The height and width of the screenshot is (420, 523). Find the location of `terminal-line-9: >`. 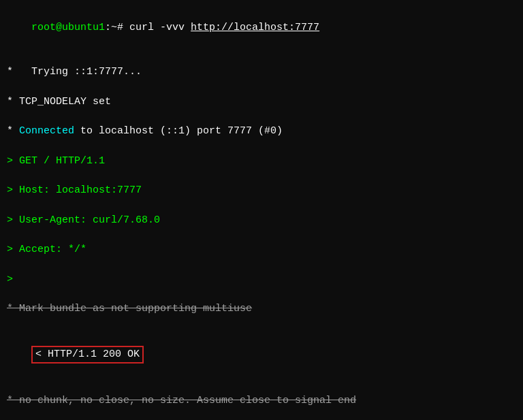

terminal-line-9: > is located at coordinates (262, 280).